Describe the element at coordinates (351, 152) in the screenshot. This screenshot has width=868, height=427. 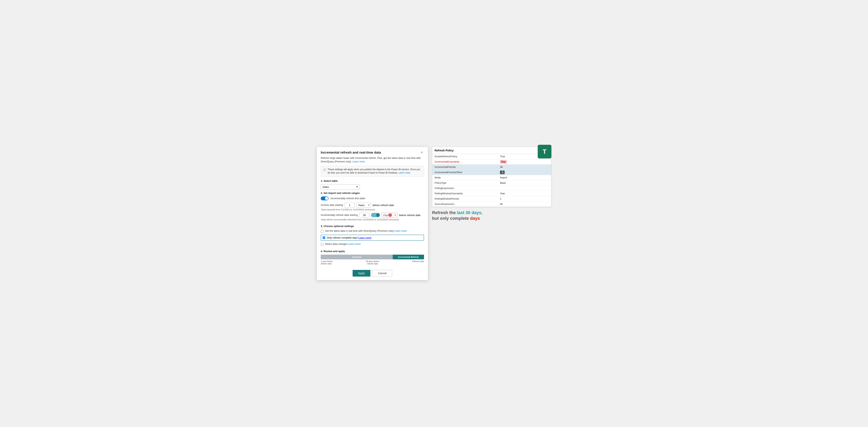
I see `dialog-title: Incremental refresh and real-time data` at that location.